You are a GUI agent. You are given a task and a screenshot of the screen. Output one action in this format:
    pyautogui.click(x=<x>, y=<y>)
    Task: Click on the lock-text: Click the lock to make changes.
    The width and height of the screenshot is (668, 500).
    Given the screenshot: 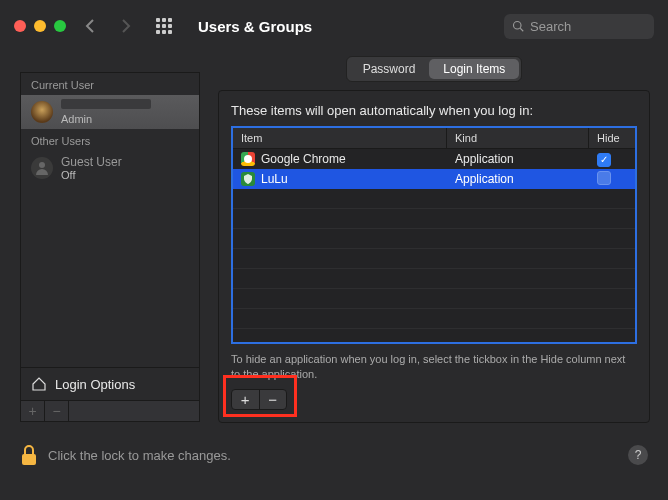 What is the action you would take?
    pyautogui.click(x=140, y=456)
    